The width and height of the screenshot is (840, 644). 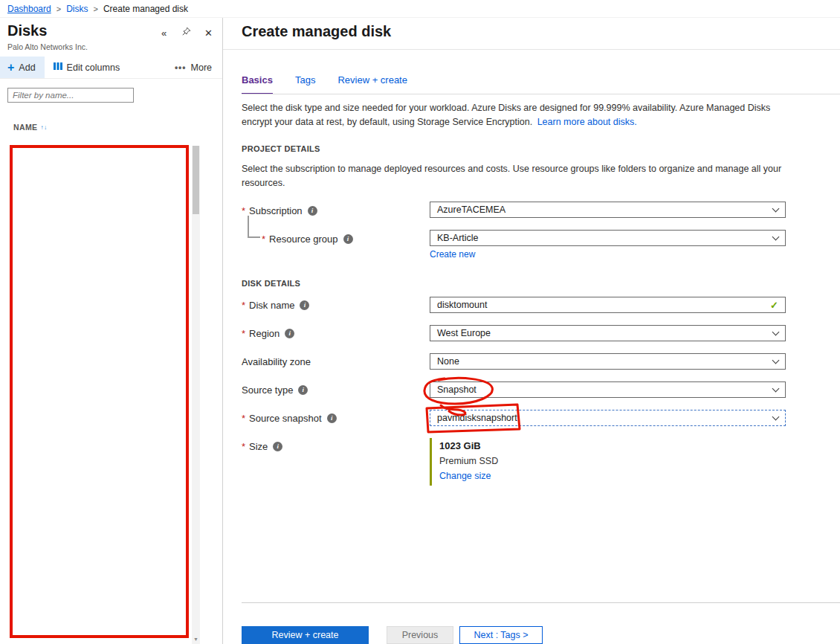 What do you see at coordinates (420, 9) in the screenshot?
I see `breadcrumb: Dashboard > Disks > Create managed disk` at bounding box center [420, 9].